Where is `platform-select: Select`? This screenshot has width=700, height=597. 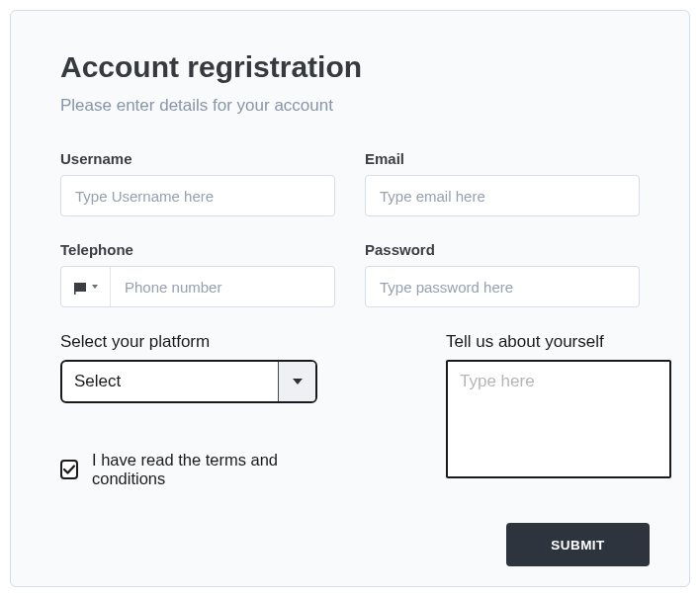
platform-select: Select is located at coordinates (189, 382).